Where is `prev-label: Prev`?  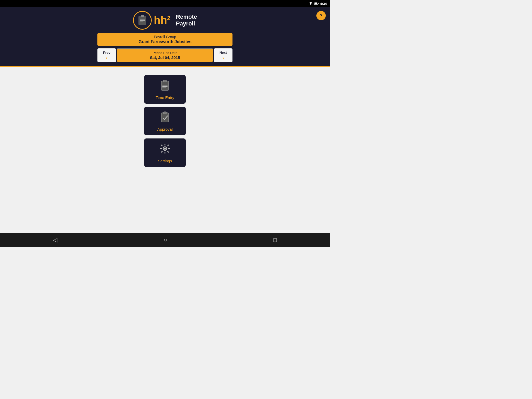 prev-label: Prev is located at coordinates (107, 52).